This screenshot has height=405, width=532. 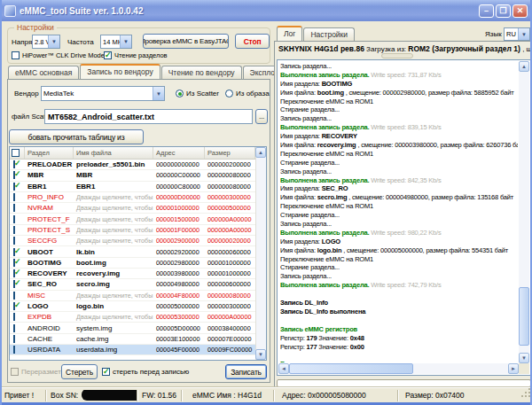 I want to click on partition-row: MBRMBR000000C00000000000080000, so click(x=138, y=175).